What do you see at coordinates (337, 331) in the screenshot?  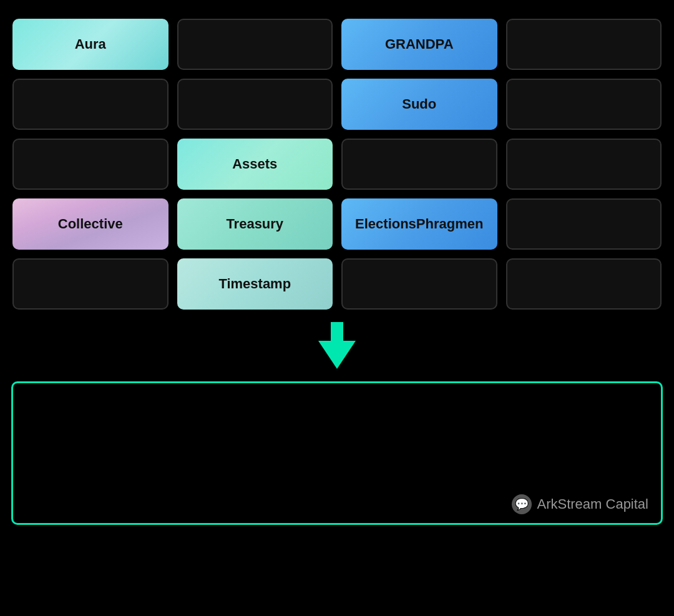 I see `arrow-shaft` at bounding box center [337, 331].